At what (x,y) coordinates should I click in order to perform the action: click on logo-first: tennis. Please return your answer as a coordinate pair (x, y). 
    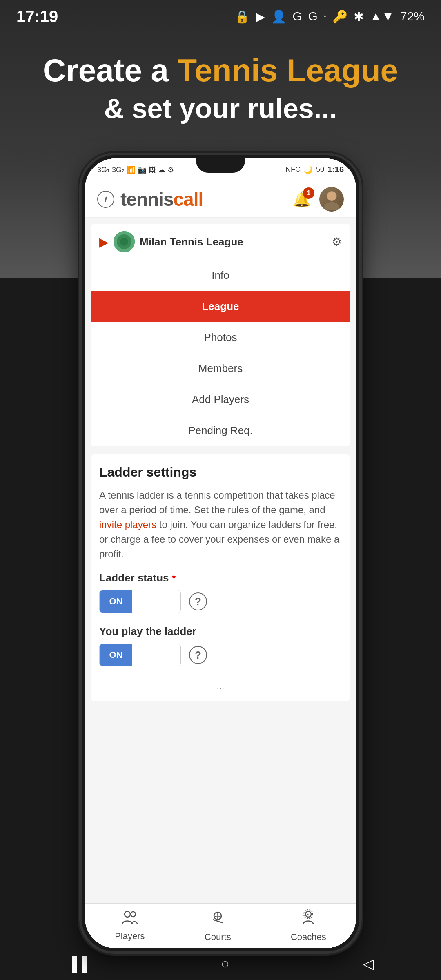
    Looking at the image, I should click on (147, 199).